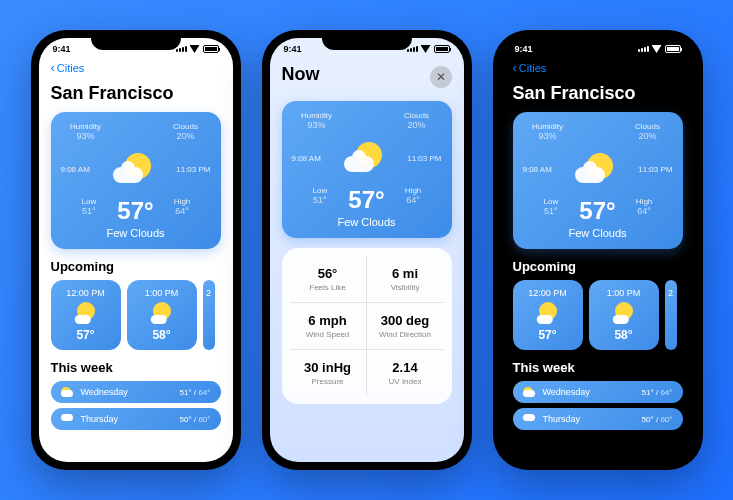  I want to click on details-grid: 56°Feels Like 6 miVisibility 6 mphWind S…, so click(367, 326).